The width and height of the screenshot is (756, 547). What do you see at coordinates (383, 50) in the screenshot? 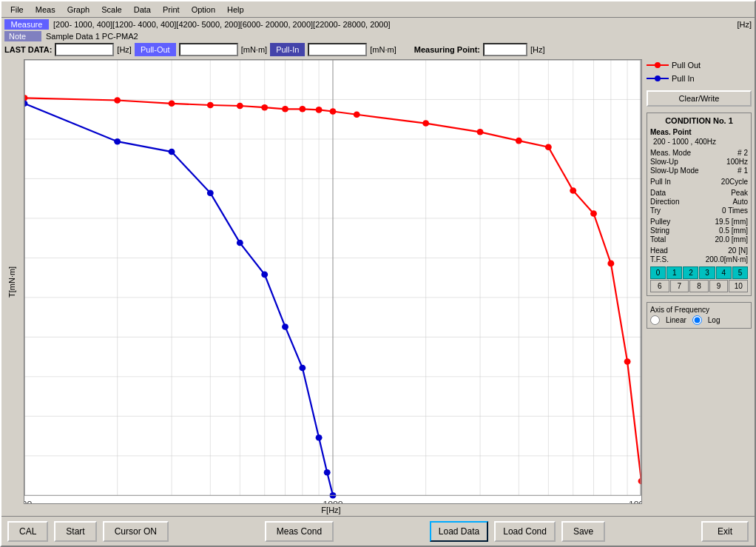
I see `pull-in-unit: [mN·m]` at bounding box center [383, 50].